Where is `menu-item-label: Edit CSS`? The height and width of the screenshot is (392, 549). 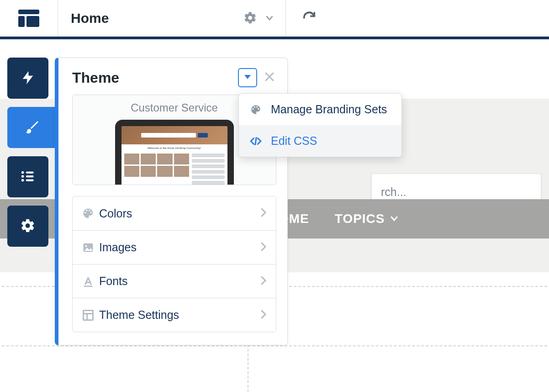
menu-item-label: Edit CSS is located at coordinates (294, 141).